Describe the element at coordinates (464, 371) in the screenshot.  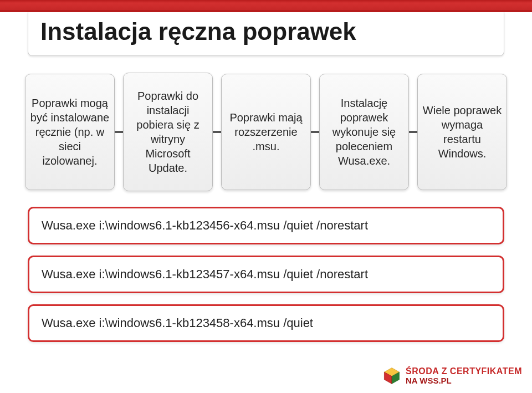
I see `footer-line1: ŚRODA Z CERTYFIKATEM` at that location.